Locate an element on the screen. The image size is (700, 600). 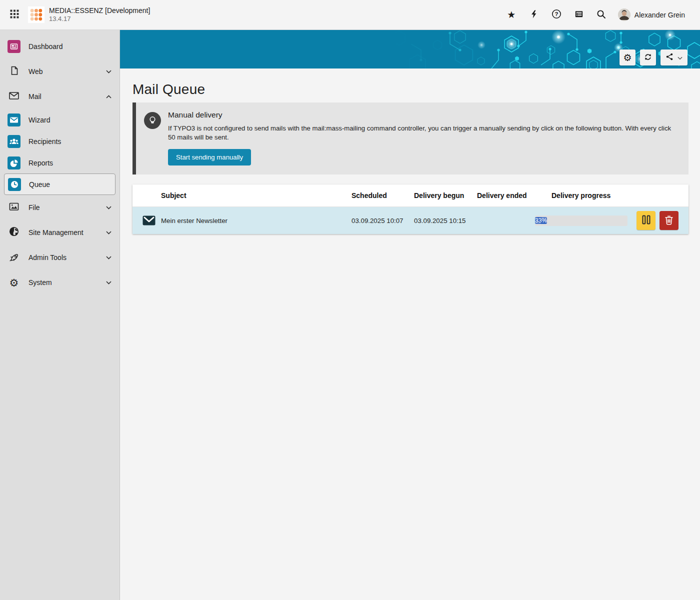
search-button is located at coordinates (602, 15).